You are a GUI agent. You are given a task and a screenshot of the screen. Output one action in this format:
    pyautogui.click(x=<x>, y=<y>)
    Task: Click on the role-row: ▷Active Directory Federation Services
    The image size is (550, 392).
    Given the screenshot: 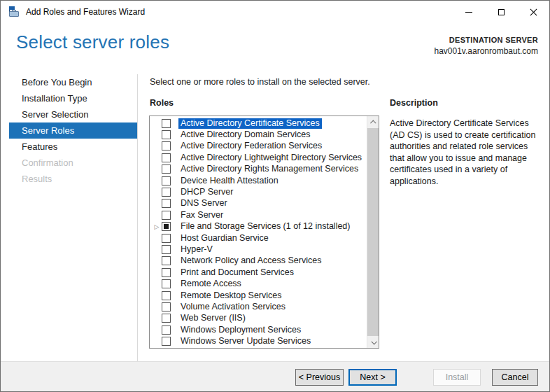 What is the action you would take?
    pyautogui.click(x=258, y=146)
    